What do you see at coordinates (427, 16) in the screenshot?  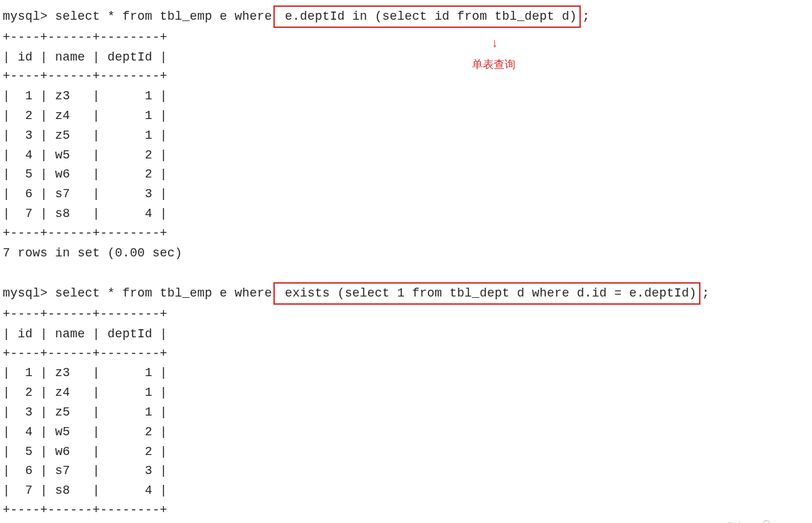 I see `query1-highlight-in-subquery: e.deptId in (select id from tbl_dept d)` at bounding box center [427, 16].